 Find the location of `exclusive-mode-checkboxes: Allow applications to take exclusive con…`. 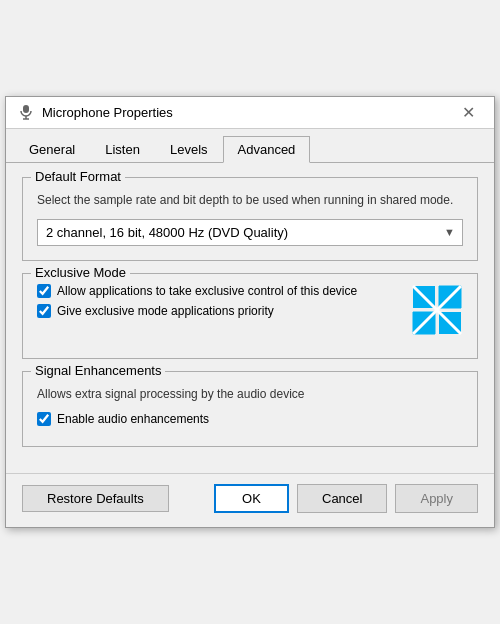

exclusive-mode-checkboxes: Allow applications to take exclusive con… is located at coordinates (224, 304).